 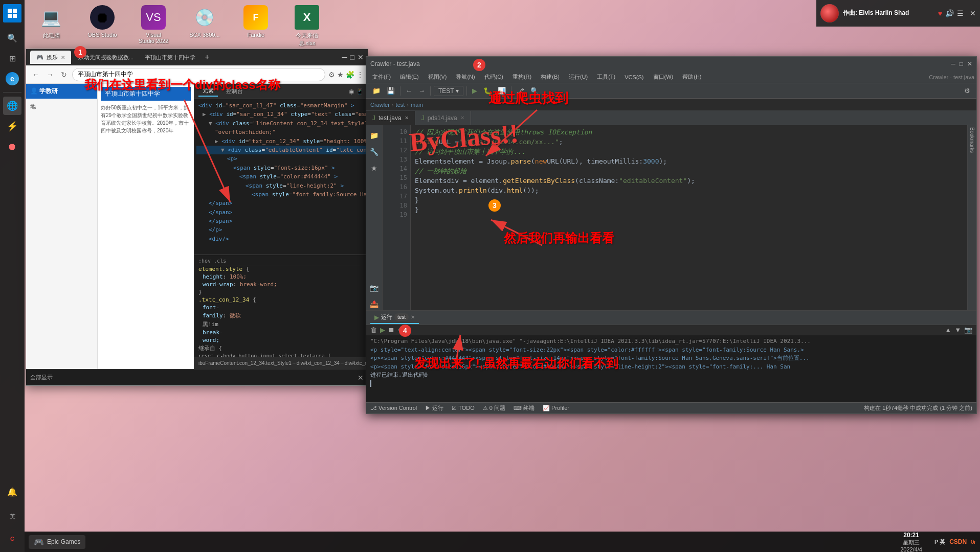 I want to click on menu-run: 运行(U), so click(x=578, y=77).